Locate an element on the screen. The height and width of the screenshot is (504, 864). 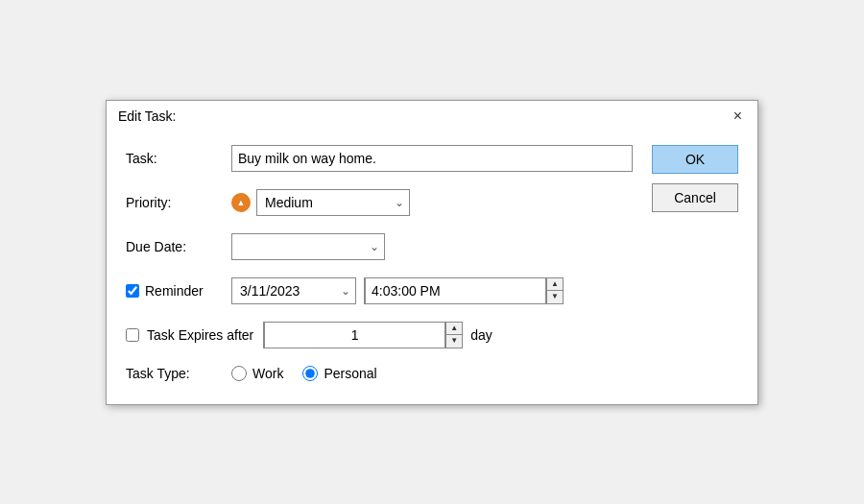
due-date-row: Due Date: ⌄ is located at coordinates (379, 247).